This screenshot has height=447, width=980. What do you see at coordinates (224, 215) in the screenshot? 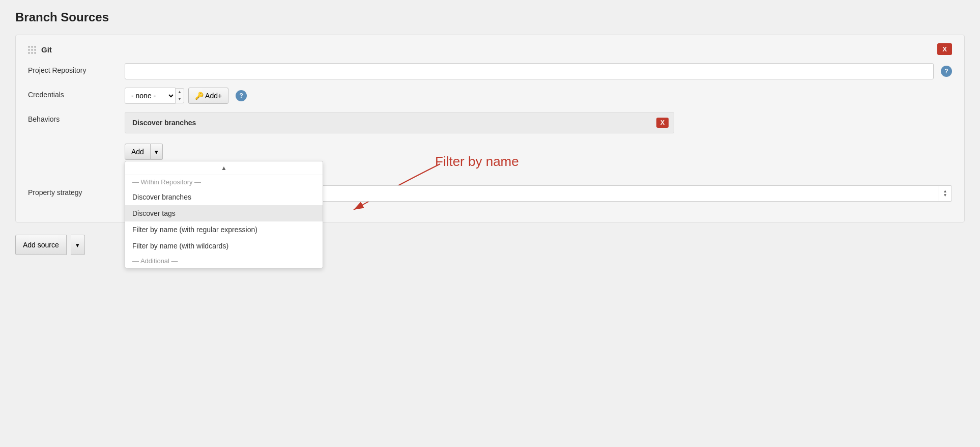
I see `add-behavior-dropdown: ▲ — Within Repository — Discover branche…` at bounding box center [224, 215].